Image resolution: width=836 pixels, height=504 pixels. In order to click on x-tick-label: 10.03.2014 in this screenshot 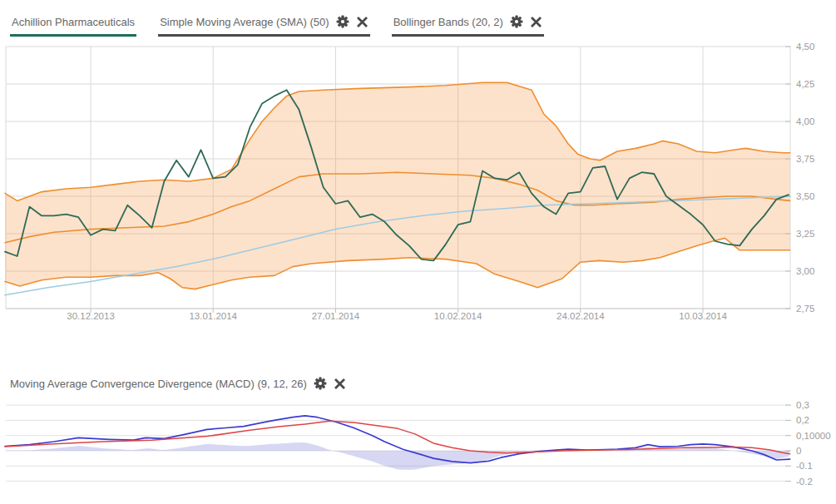, I will do `click(703, 316)`.